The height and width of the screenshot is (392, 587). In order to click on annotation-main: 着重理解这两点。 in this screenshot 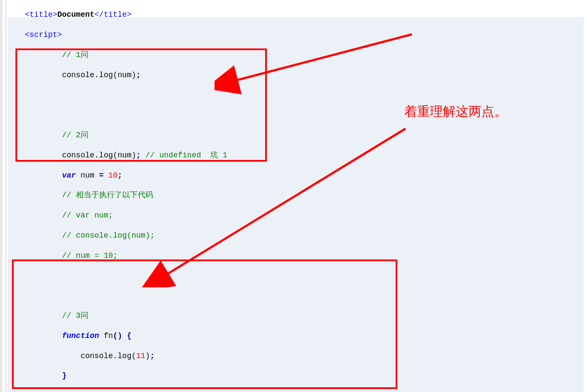, I will do `click(456, 112)`.